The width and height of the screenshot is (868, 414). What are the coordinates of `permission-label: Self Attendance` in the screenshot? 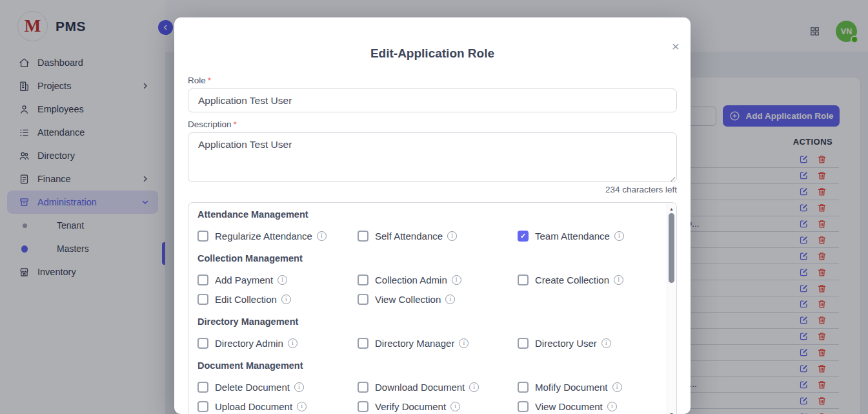 It's located at (409, 236).